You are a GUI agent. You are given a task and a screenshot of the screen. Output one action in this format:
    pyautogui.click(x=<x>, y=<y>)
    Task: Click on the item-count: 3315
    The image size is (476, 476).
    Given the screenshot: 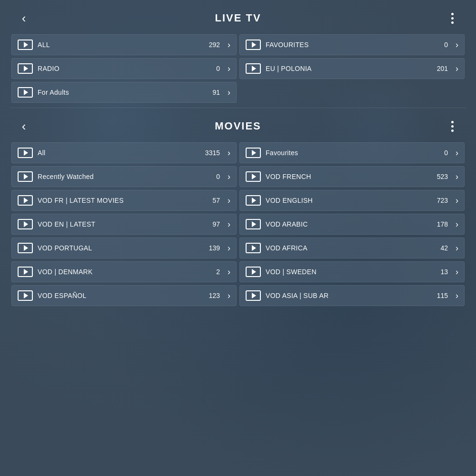 What is the action you would take?
    pyautogui.click(x=212, y=153)
    